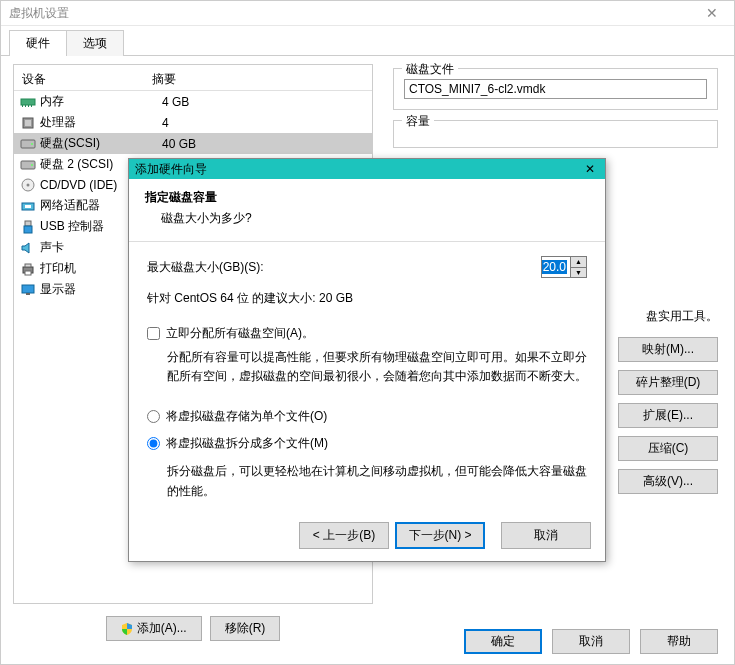 The image size is (735, 665). What do you see at coordinates (591, 642) in the screenshot?
I see `cancel-button: 取消` at bounding box center [591, 642].